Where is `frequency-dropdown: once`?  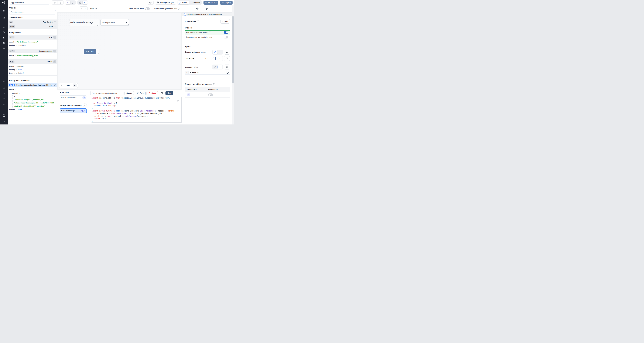
frequency-dropdown: once is located at coordinates (94, 8).